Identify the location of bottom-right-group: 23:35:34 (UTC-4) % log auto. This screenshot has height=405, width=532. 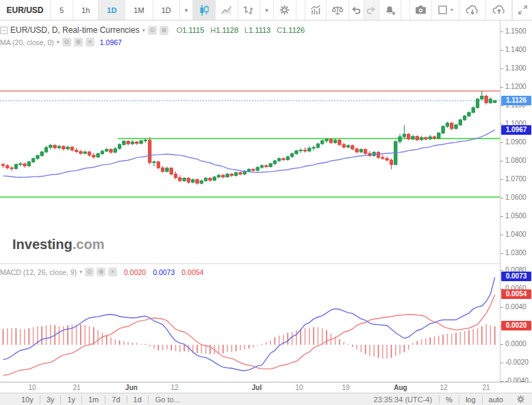
(449, 400).